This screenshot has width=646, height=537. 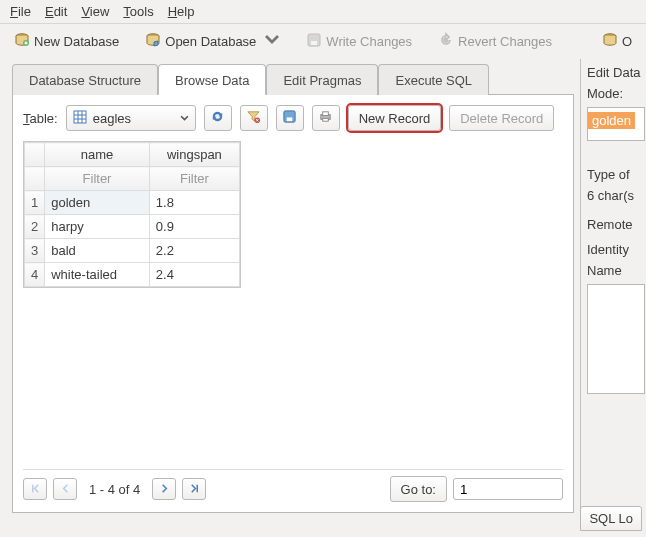 What do you see at coordinates (212, 42) in the screenshot?
I see `open-database-button: Open Database` at bounding box center [212, 42].